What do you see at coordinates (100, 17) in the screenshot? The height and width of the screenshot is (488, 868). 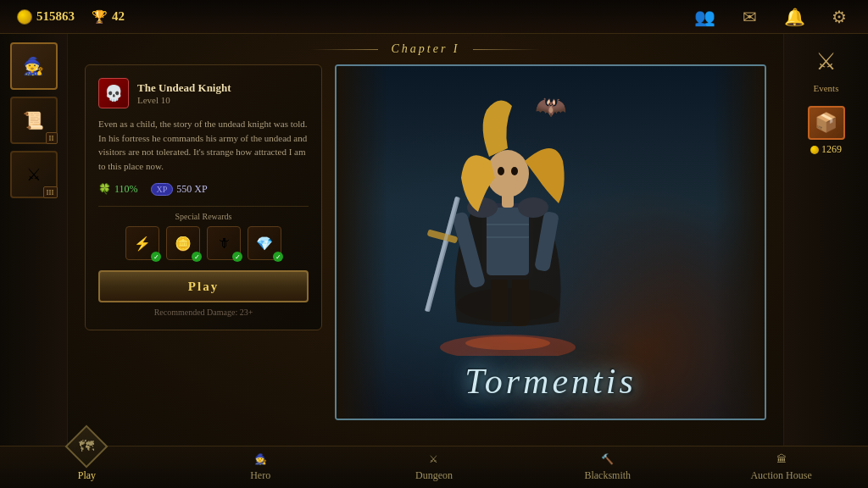 I see `trophy-icon: 🏆` at bounding box center [100, 17].